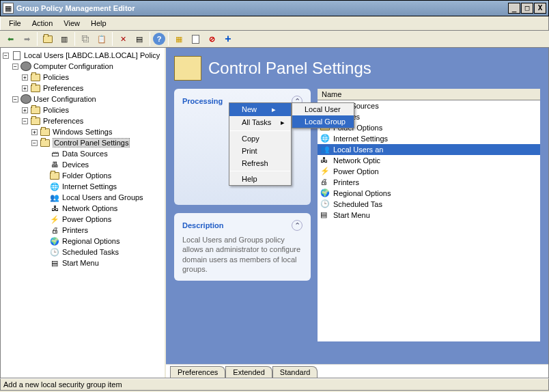 The height and width of the screenshot is (392, 549). I want to click on add-button: +, so click(228, 39).